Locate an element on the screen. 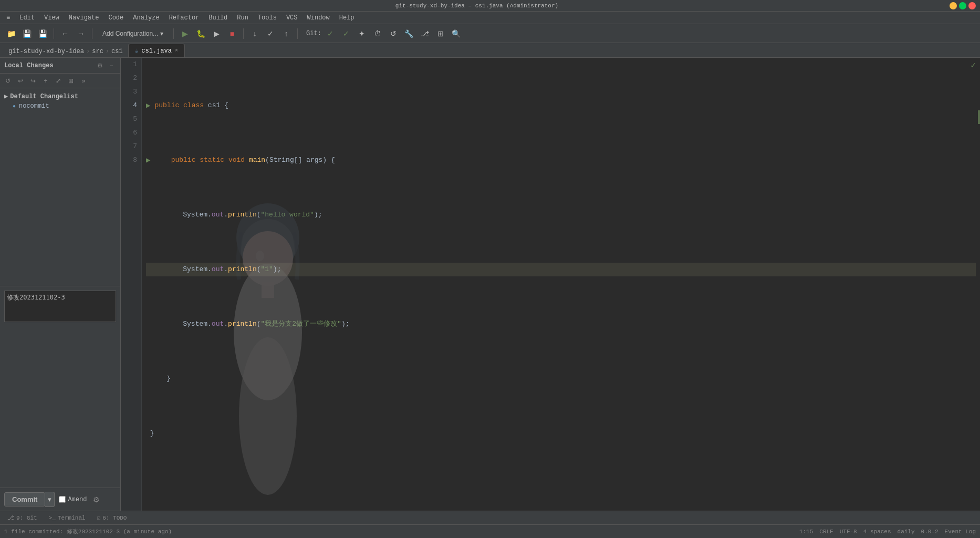 The width and height of the screenshot is (980, 538). toolbar-git-push-btn: ↑ is located at coordinates (286, 34).